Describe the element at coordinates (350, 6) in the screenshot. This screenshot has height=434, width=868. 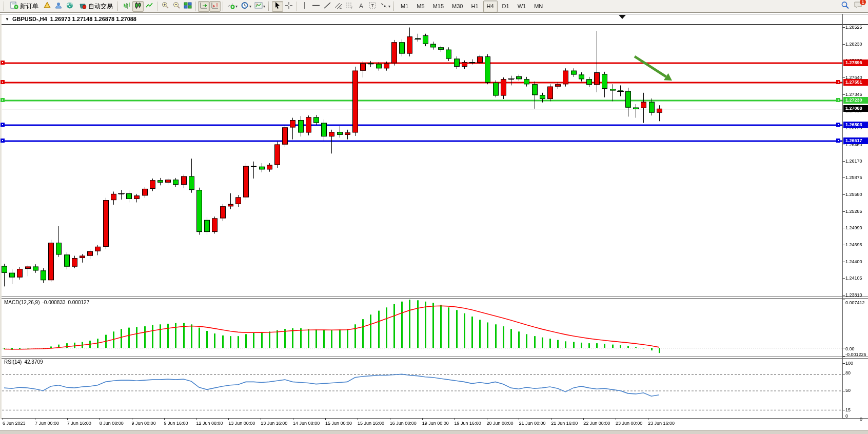
I see `fibonacci-button: F` at that location.